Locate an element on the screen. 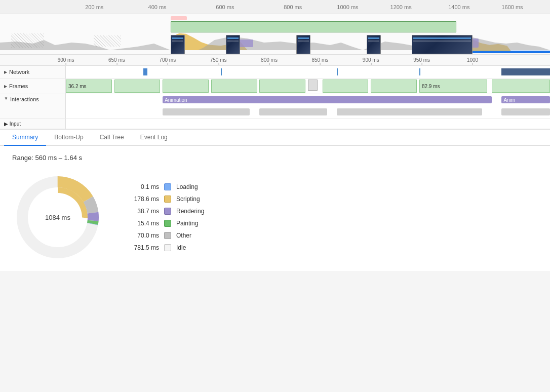  ruler-mark-200: 200 ms is located at coordinates (94, 7).